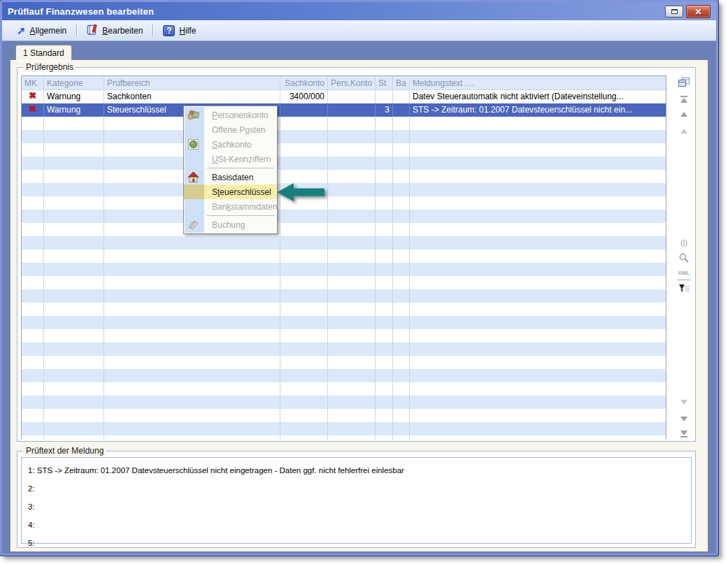  I want to click on menu-item-label: USt-Kennziffern, so click(242, 159).